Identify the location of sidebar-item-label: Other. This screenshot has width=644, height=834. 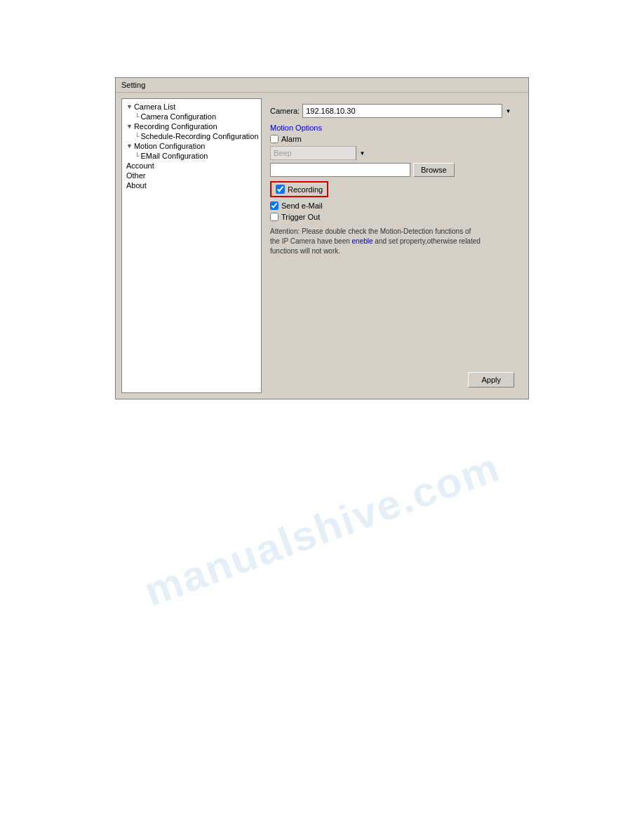
(136, 176).